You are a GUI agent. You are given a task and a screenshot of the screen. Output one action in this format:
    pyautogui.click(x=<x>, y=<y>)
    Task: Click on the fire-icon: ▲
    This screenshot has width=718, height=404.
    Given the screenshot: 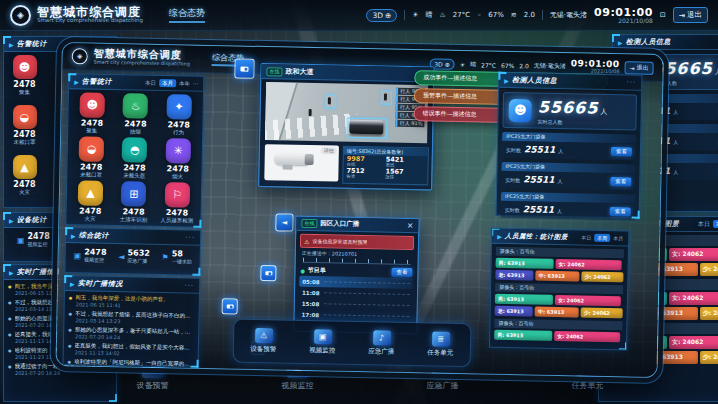 What is the action you would take?
    pyautogui.click(x=90, y=192)
    